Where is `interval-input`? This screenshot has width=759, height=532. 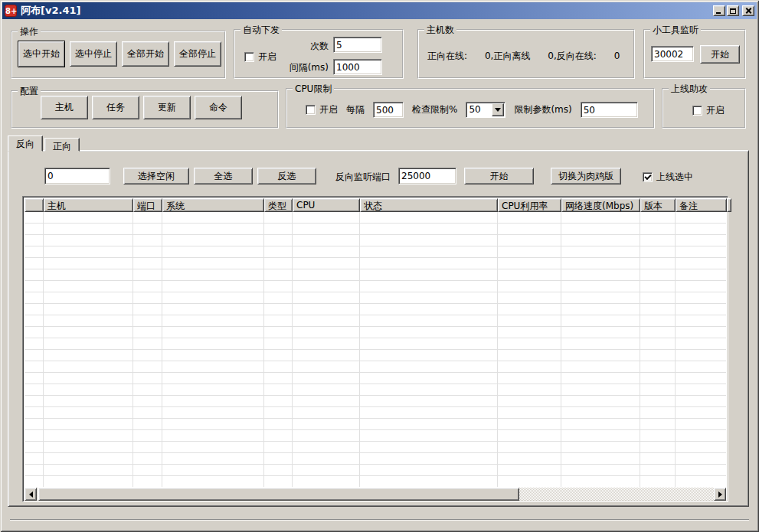
interval-input is located at coordinates (358, 67).